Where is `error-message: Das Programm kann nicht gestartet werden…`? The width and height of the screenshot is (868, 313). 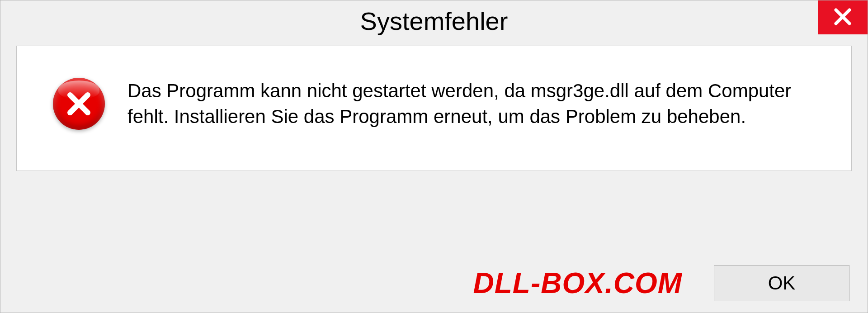
error-message: Das Programm kann nicht gestartet werden… is located at coordinates (476, 104).